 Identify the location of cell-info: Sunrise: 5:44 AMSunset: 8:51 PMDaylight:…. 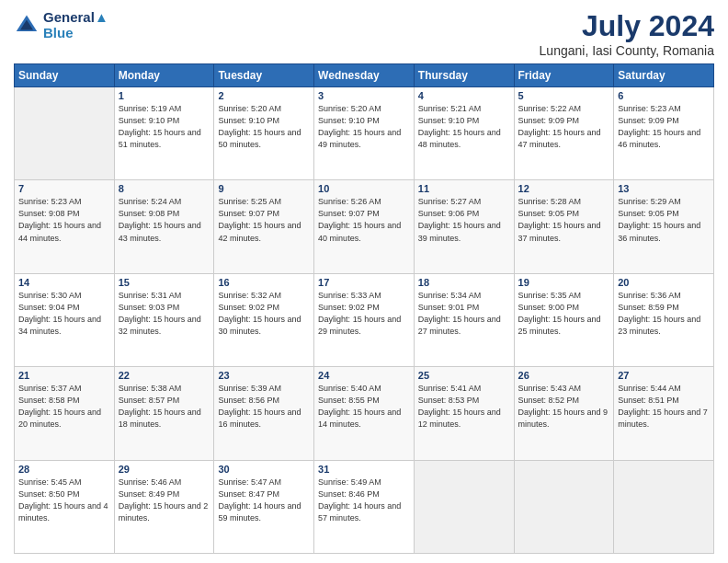
(664, 407).